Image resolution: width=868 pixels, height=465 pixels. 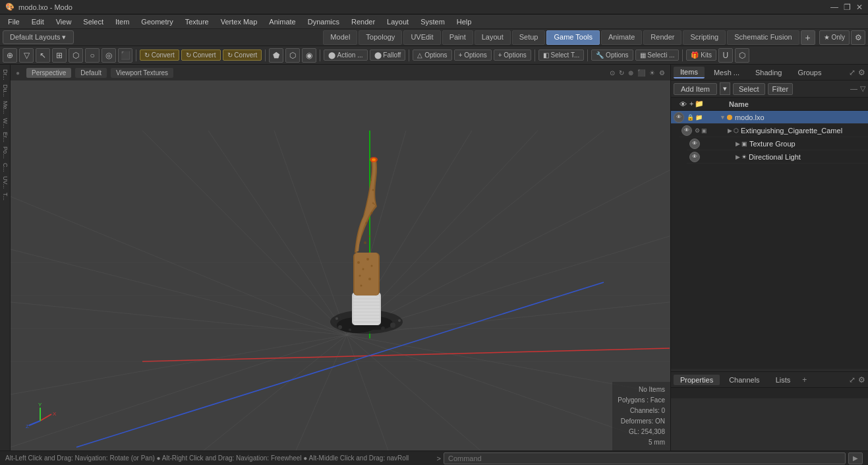 I want to click on menu-vertex-map: Vertex Map, so click(x=239, y=22).